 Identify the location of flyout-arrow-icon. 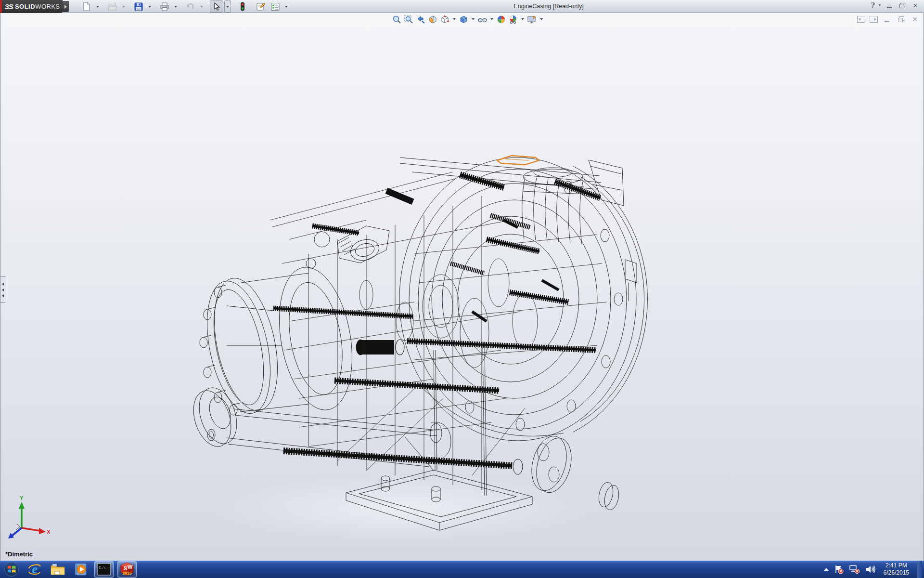
(65, 7).